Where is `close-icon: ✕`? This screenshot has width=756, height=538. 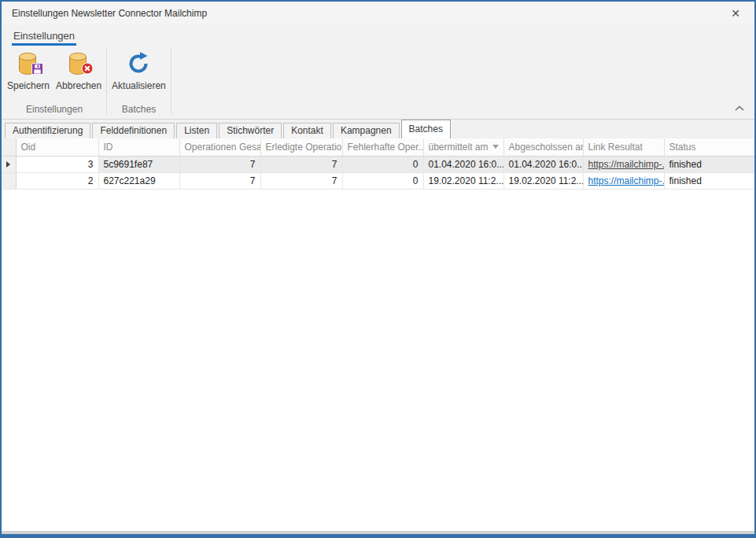 close-icon: ✕ is located at coordinates (736, 13).